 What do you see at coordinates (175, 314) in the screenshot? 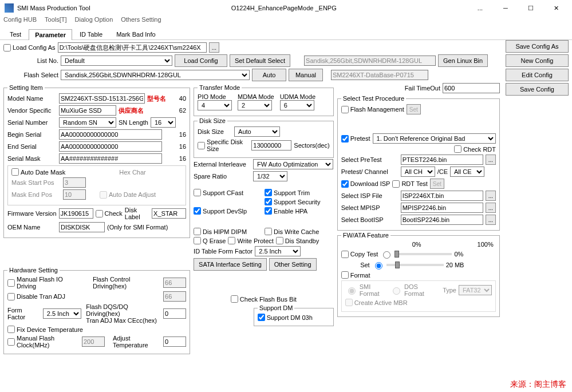
I see `cecc-input` at bounding box center [175, 314].